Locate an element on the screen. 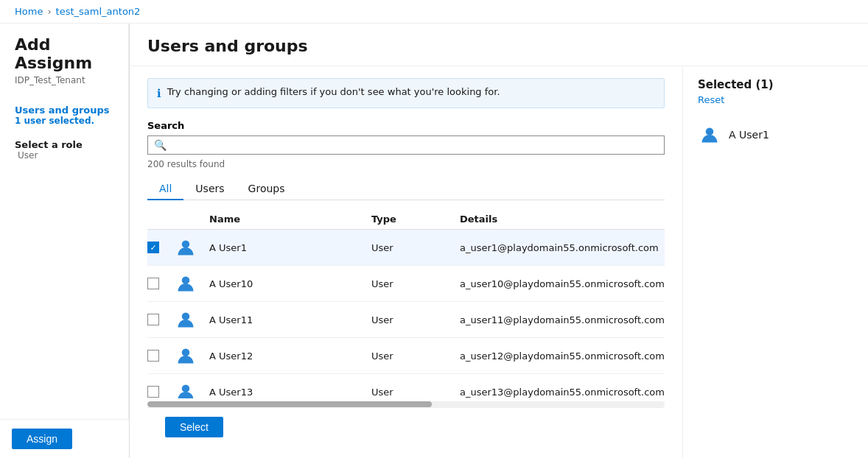 The height and width of the screenshot is (458, 868). assign-button: Assign is located at coordinates (42, 439).